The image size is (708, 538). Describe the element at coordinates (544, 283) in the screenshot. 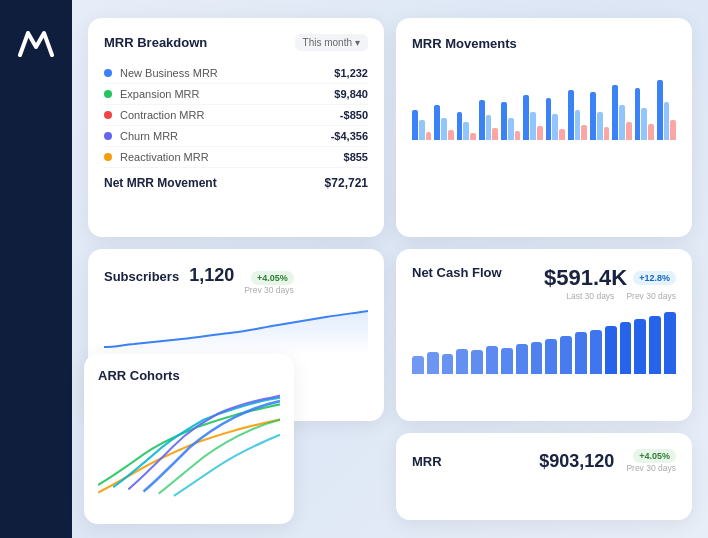

I see `ncf-header: Net Cash Flow $591.4K +12.8% Last 30 day…` at that location.